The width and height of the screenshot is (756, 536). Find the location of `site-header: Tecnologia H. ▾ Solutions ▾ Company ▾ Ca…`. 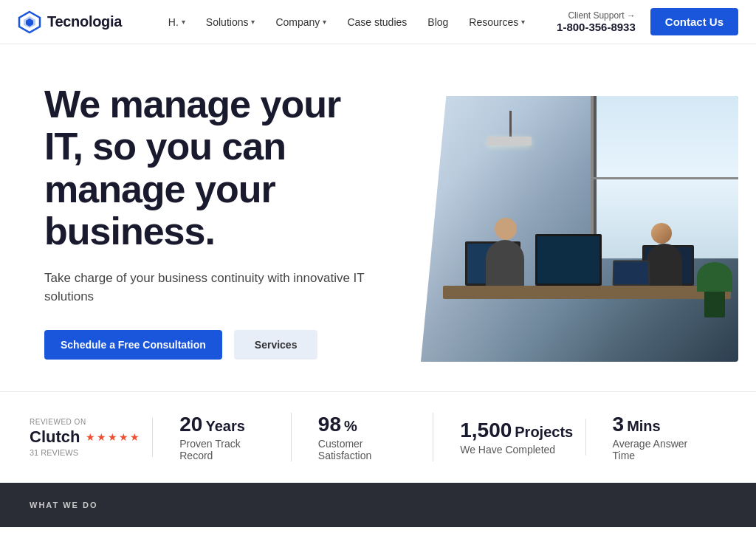

site-header: Tecnologia H. ▾ Solutions ▾ Company ▾ Ca… is located at coordinates (378, 22).